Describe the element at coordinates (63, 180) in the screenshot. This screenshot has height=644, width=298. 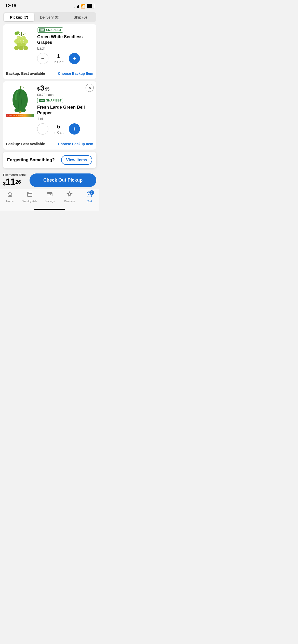
I see `checkout-button: Check Out Pickup` at that location.